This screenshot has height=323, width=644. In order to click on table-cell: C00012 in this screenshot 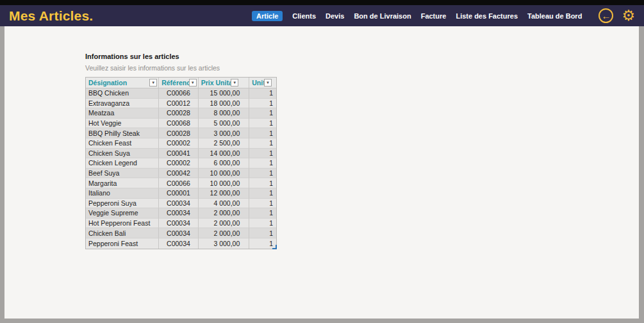, I will do `click(179, 104)`.